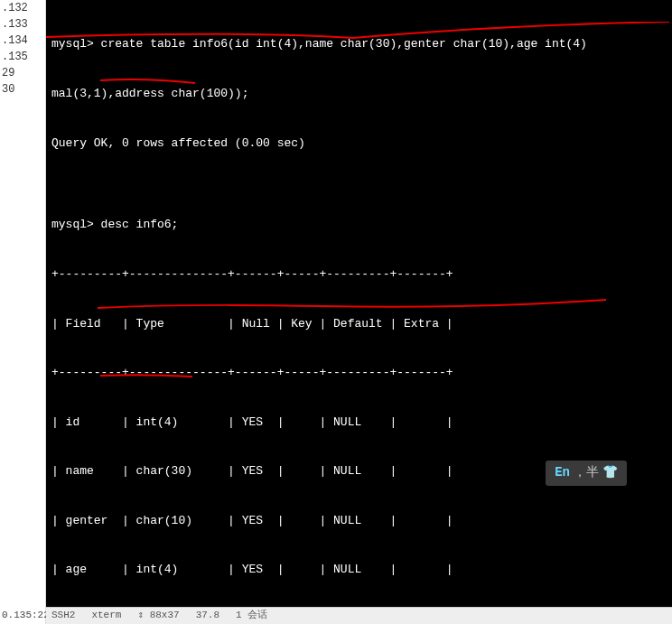  Describe the element at coordinates (158, 616) in the screenshot. I see `status-size: ⇕ 88x37` at that location.